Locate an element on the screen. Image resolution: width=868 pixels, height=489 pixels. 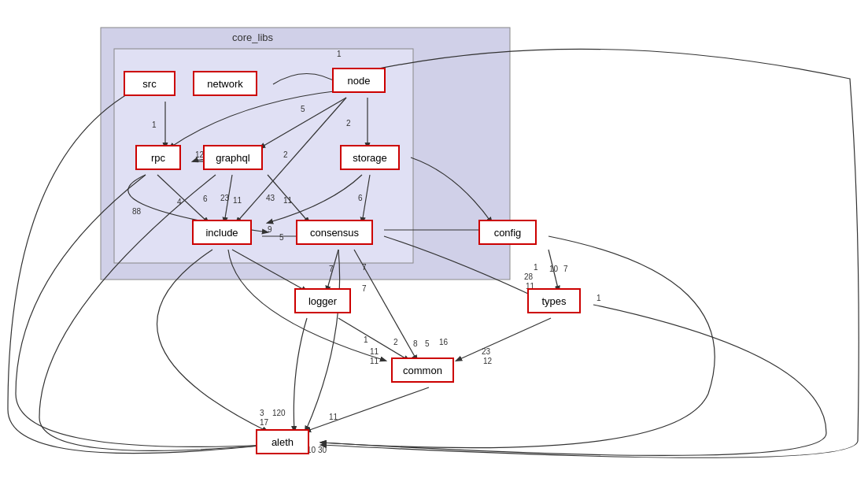
node-common: common is located at coordinates (423, 370).